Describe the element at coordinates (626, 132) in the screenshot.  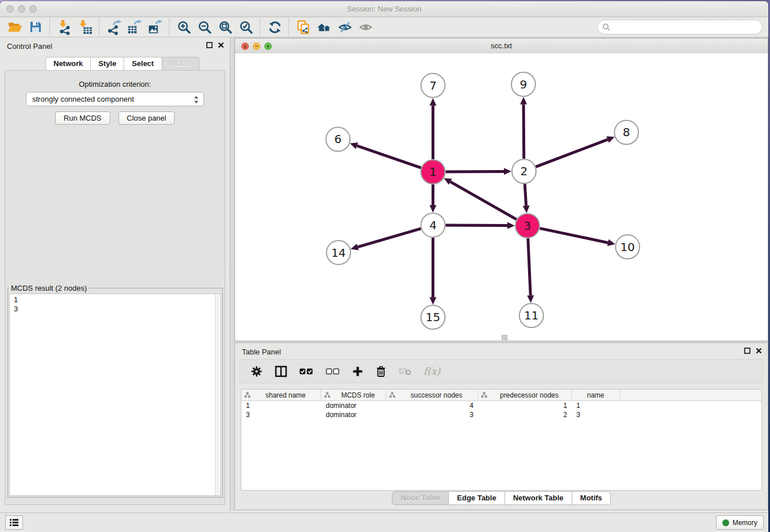
I see `graph-node-label-8: 8` at that location.